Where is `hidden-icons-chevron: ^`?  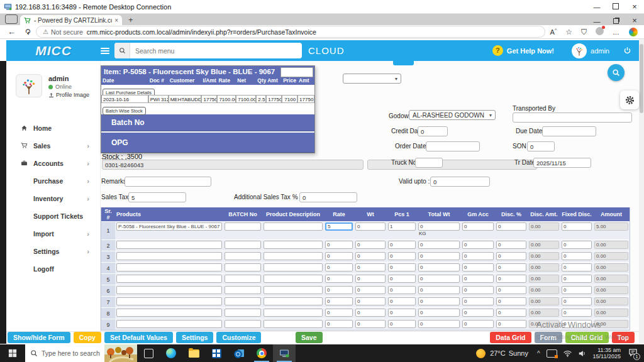
hidden-icons-chevron: ^ is located at coordinates (538, 353).